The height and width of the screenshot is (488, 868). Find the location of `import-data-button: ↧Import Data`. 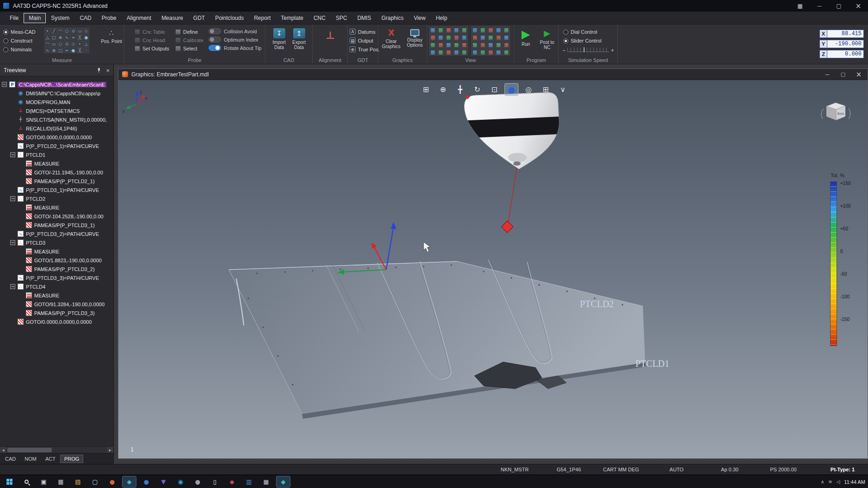

import-data-button: ↧Import Data is located at coordinates (279, 40).